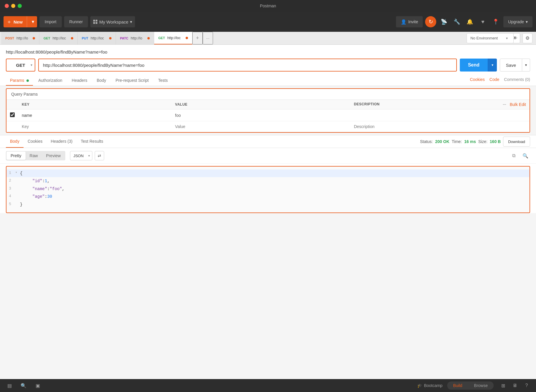 Image resolution: width=536 pixels, height=392 pixels. Describe the element at coordinates (503, 386) in the screenshot. I see `layout-icon-button: ⊞` at that location.